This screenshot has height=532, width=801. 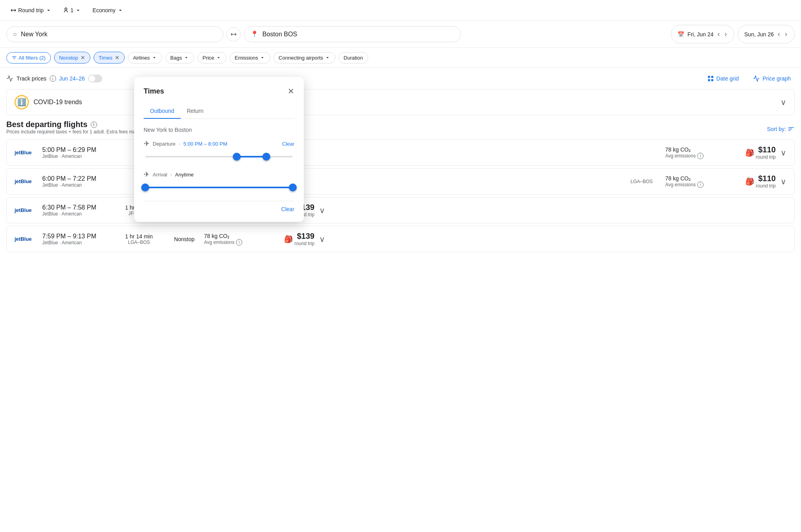 I want to click on flight-route: LGA–BOS, so click(x=139, y=242).